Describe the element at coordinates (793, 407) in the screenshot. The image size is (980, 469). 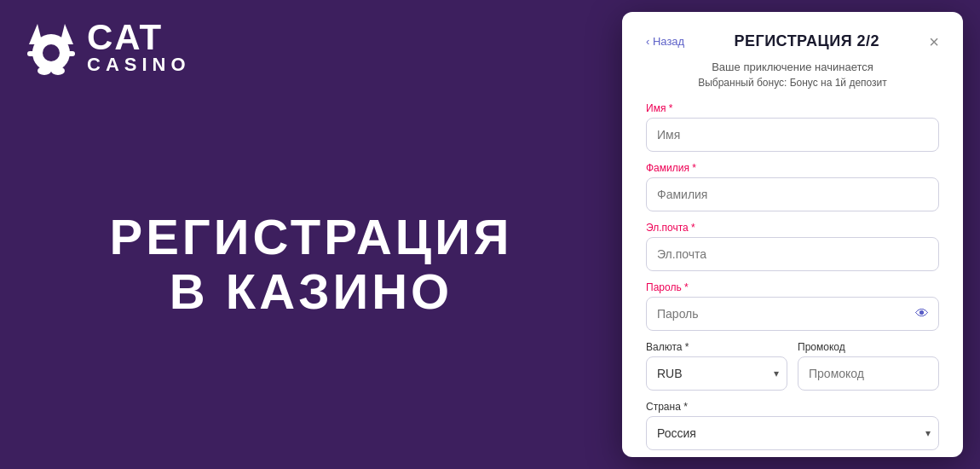
I see `country-label: Страна *` at that location.